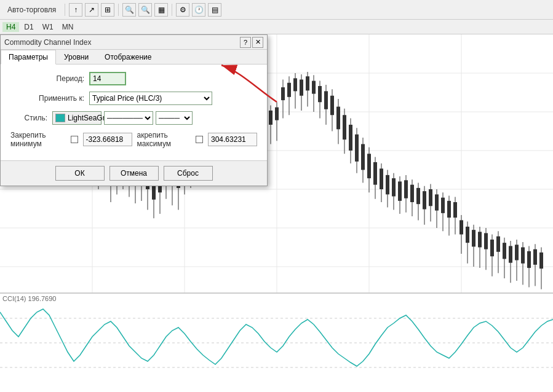  I want to click on minmax-row: Закрепить минимум акрепить максимум, so click(134, 139).